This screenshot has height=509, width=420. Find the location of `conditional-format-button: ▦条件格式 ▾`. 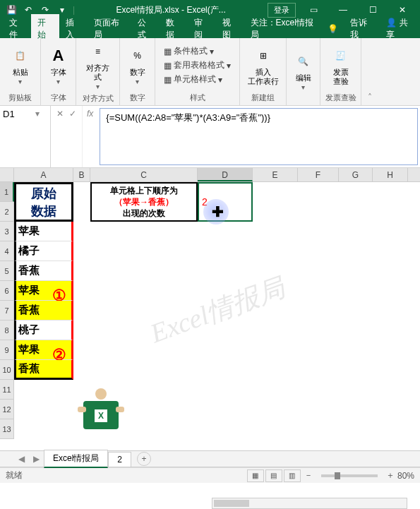

conditional-format-button: ▦条件格式 ▾ is located at coordinates (198, 51).